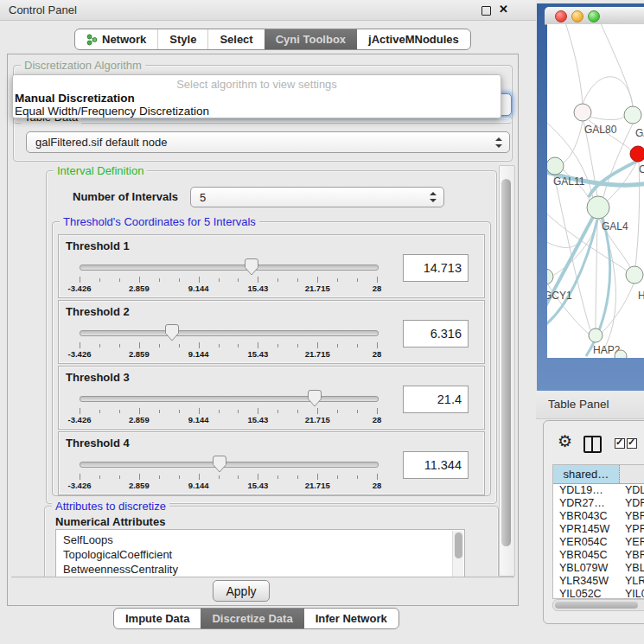  Describe the element at coordinates (593, 522) in the screenshot. I see `table-panel: ⚙ shared… n… YDL19…YDL1YDR27…YDR2YBR043C…` at that location.